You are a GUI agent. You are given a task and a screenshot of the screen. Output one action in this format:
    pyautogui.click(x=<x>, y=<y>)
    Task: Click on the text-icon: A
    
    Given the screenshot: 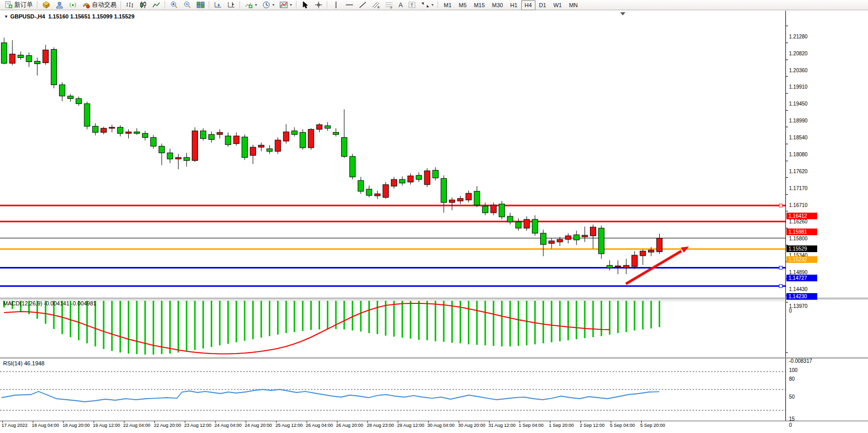 What is the action you would take?
    pyautogui.click(x=401, y=5)
    